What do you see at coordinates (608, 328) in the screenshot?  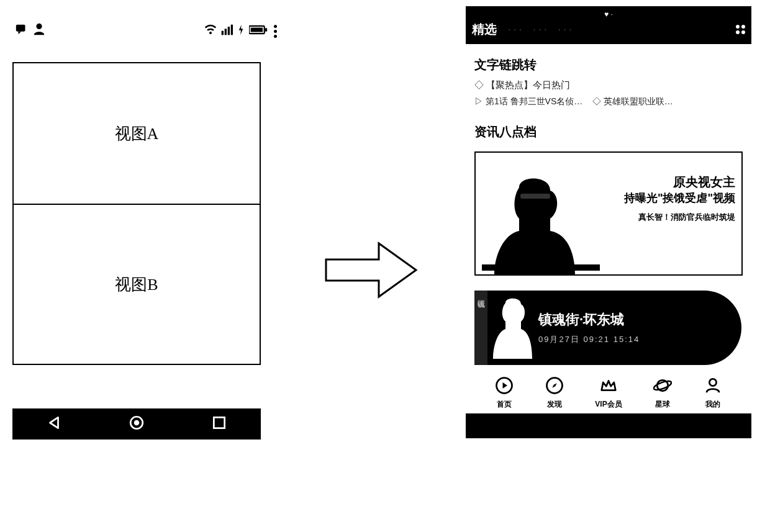 I see `promo-banner: 镇魂街区 镇魂街·坏东城 09月27日 09:21 15:14` at bounding box center [608, 328].